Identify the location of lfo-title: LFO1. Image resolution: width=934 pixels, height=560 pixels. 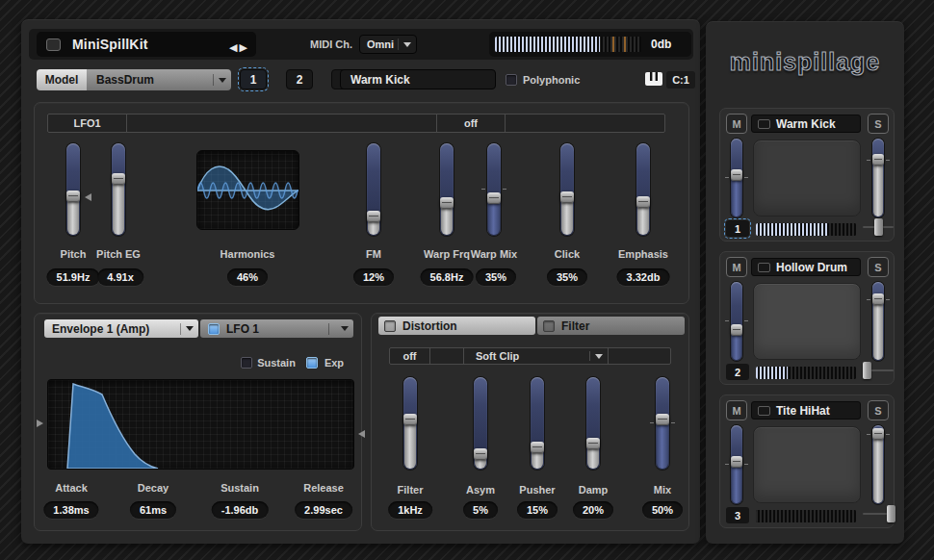
(88, 123).